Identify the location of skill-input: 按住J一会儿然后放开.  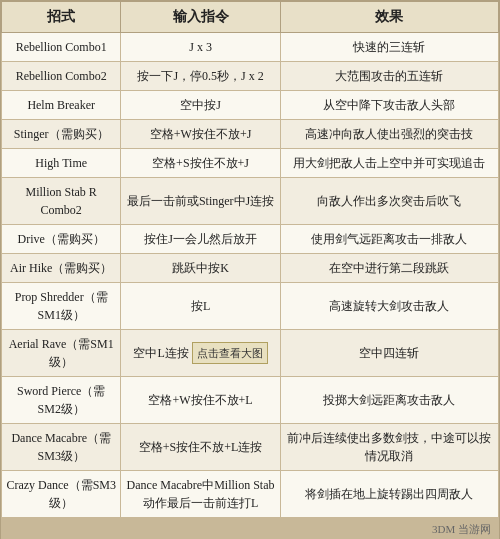
(200, 240).